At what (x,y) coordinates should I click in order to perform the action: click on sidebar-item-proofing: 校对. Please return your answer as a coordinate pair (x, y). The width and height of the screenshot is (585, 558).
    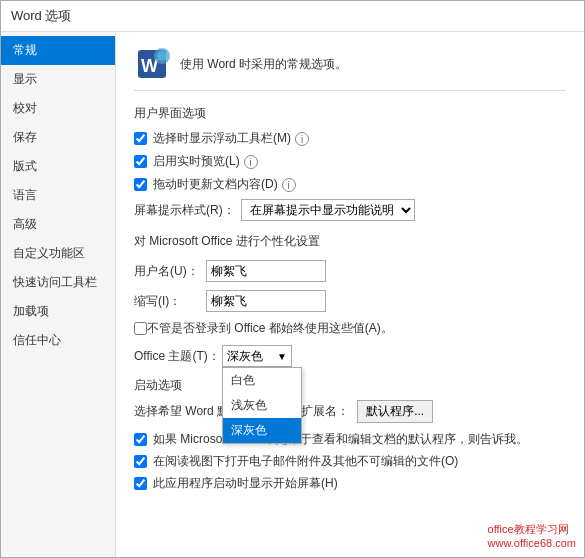
    Looking at the image, I should click on (58, 108).